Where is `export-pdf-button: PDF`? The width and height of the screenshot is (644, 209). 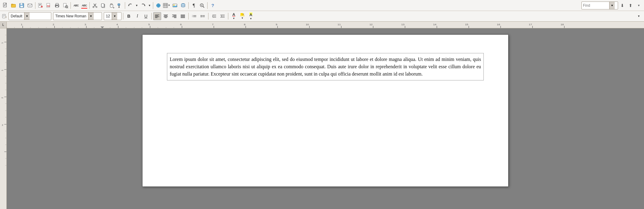 export-pdf-button: PDF is located at coordinates (49, 5).